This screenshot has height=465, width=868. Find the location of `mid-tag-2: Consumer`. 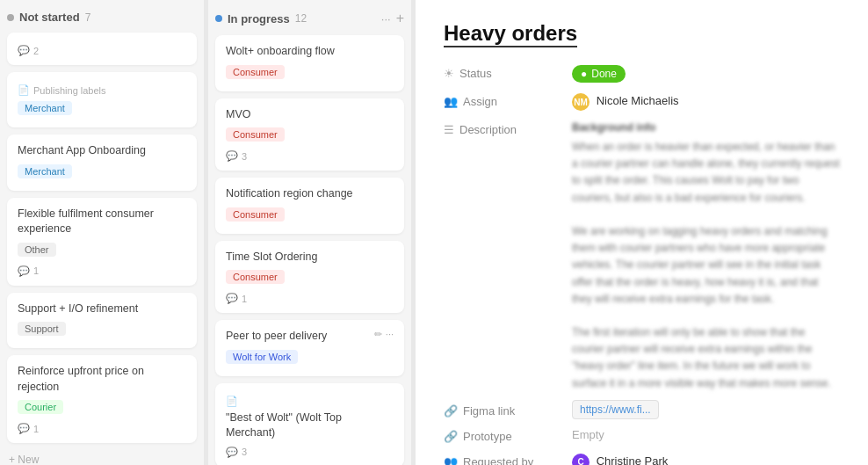

mid-tag-2: Consumer is located at coordinates (255, 134).